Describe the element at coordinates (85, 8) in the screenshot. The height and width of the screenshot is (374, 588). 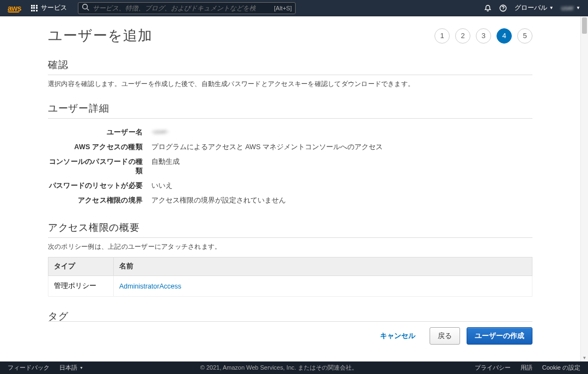
I see `search-icon` at that location.